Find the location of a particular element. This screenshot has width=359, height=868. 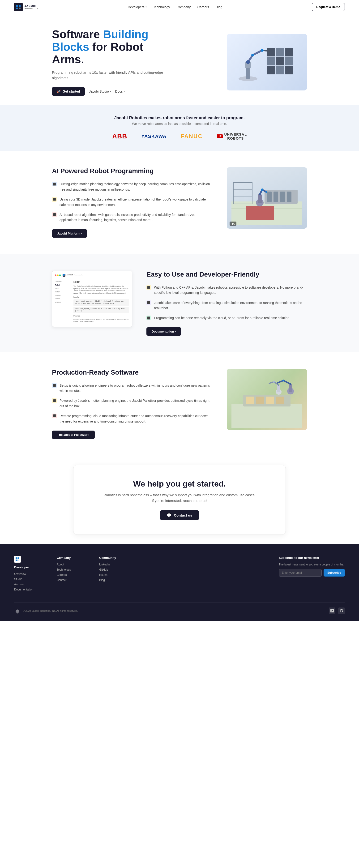

ai-visual: 4X is located at coordinates (267, 198).